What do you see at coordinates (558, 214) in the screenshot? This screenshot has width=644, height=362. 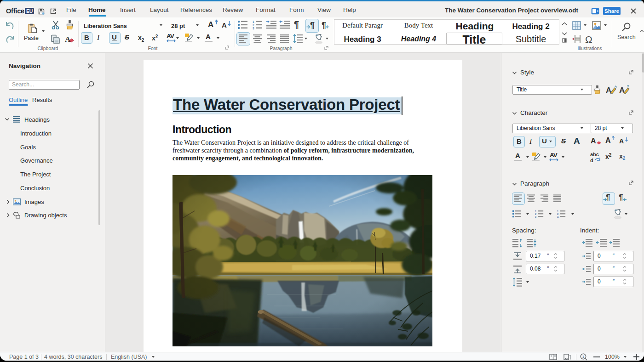 I see `svg-text: 2.` at bounding box center [558, 214].